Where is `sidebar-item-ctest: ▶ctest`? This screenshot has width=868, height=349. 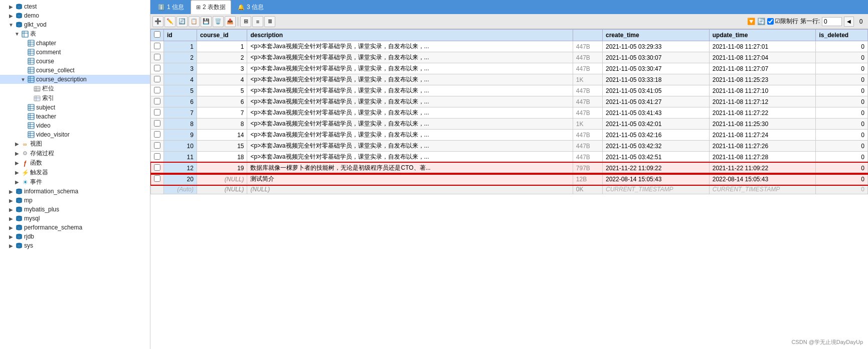
sidebar-item-ctest: ▶ctest is located at coordinates (75, 7).